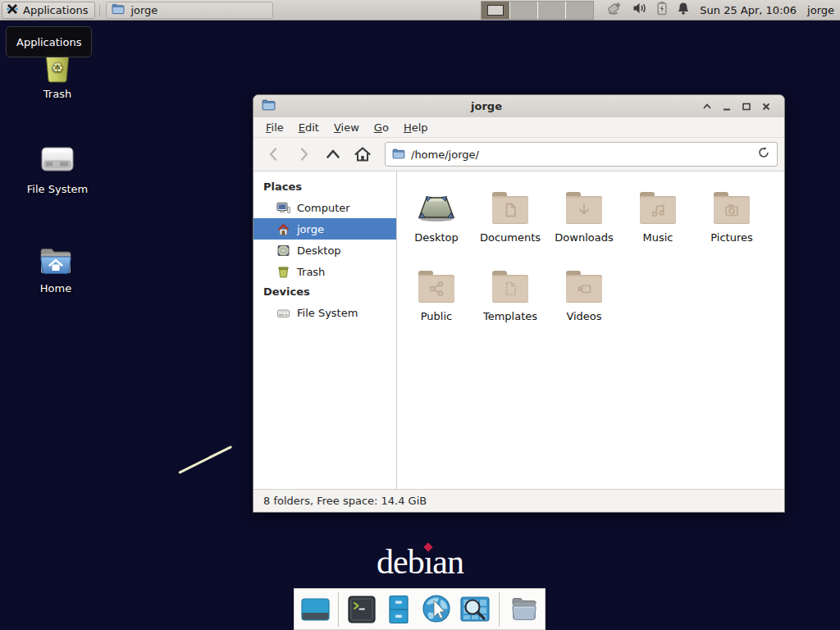  What do you see at coordinates (12, 10) in the screenshot?
I see `applications-icon` at bounding box center [12, 10].